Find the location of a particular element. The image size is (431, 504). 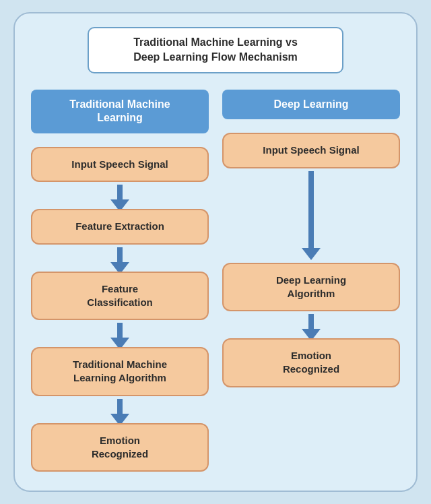

trad-feature-extraction: Feature Extraction is located at coordinates (120, 226).